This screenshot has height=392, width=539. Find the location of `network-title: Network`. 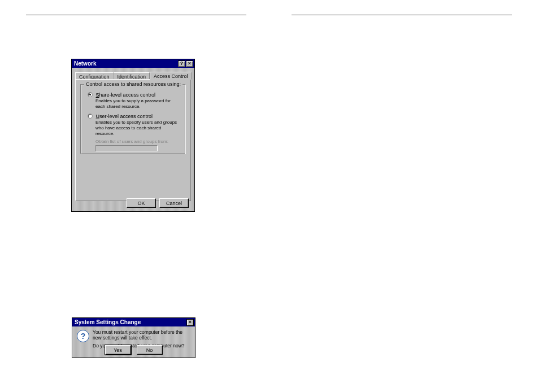

network-title: Network is located at coordinates (125, 63).